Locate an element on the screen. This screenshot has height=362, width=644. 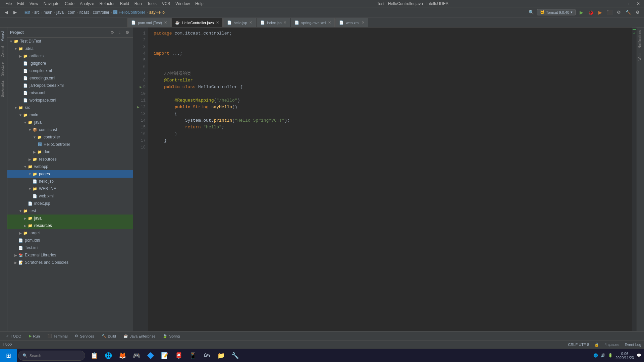
tree-item-src: ▼ 📁 src is located at coordinates (70, 108).